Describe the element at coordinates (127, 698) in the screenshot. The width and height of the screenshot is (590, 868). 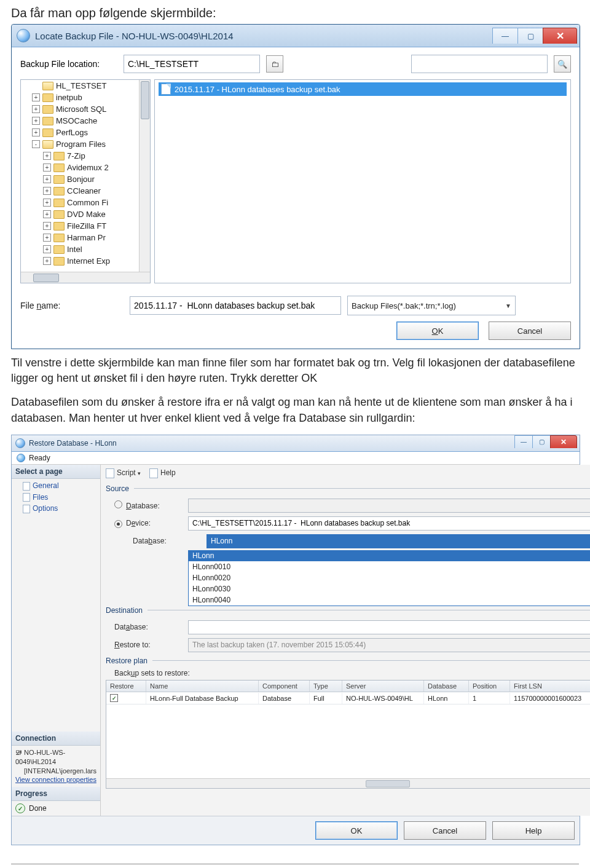
I see `grid-cell: ✓` at that location.